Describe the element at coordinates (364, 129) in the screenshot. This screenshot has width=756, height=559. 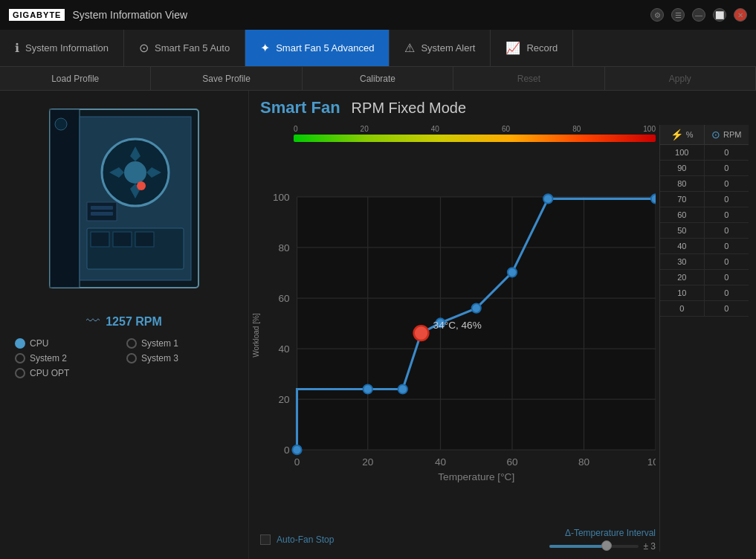
I see `temp-bar-label-20: 20` at that location.